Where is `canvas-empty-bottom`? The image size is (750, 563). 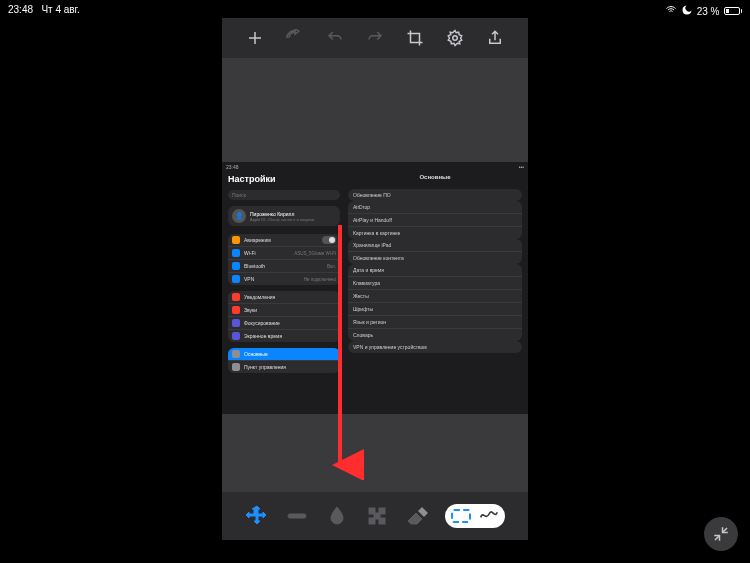 canvas-empty-bottom is located at coordinates (375, 453).